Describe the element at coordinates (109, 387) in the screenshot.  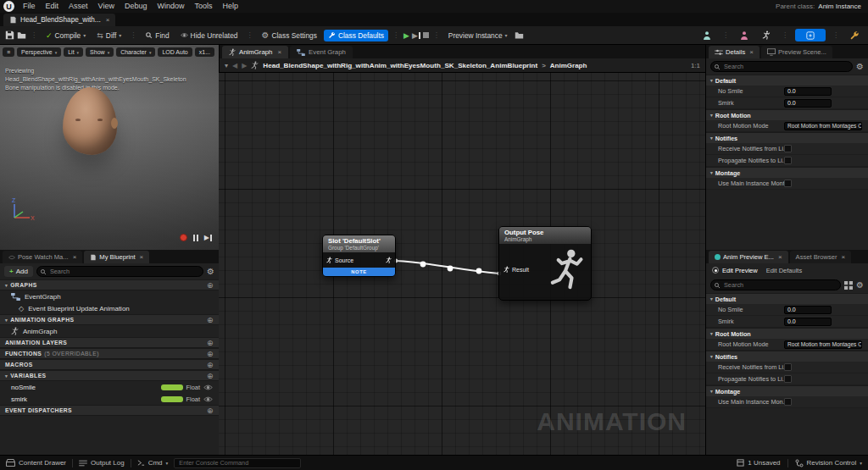
I see `variable-row-nosmile: noSmile Float` at that location.